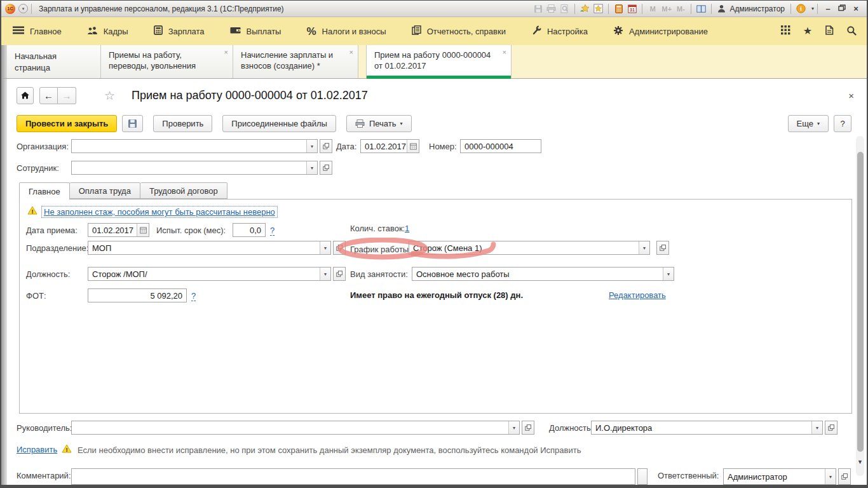 The width and height of the screenshot is (868, 488). I want to click on back-icon: ←, so click(48, 95).